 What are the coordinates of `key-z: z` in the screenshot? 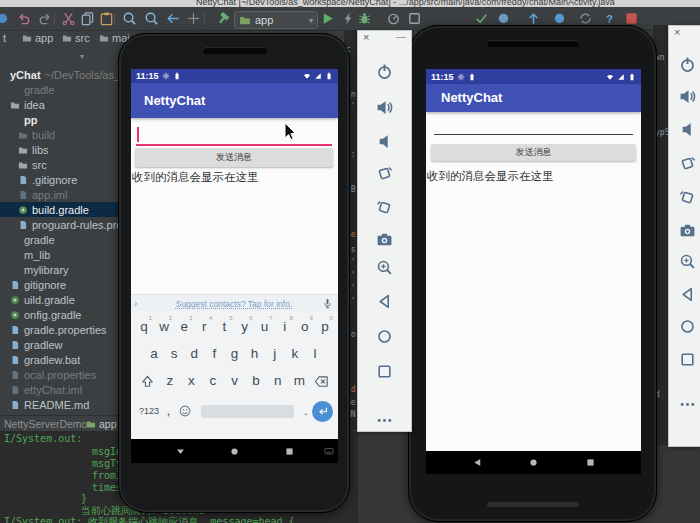 It's located at (170, 381).